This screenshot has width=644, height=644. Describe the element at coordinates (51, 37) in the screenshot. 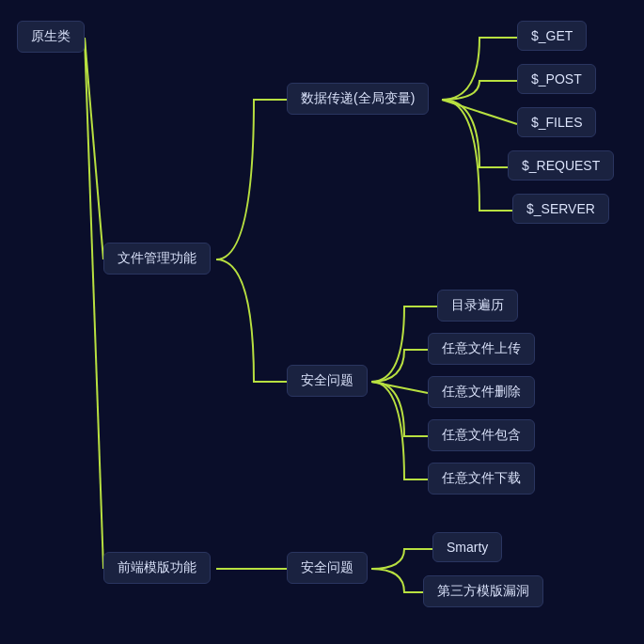

I see `node-root: 原生类` at that location.